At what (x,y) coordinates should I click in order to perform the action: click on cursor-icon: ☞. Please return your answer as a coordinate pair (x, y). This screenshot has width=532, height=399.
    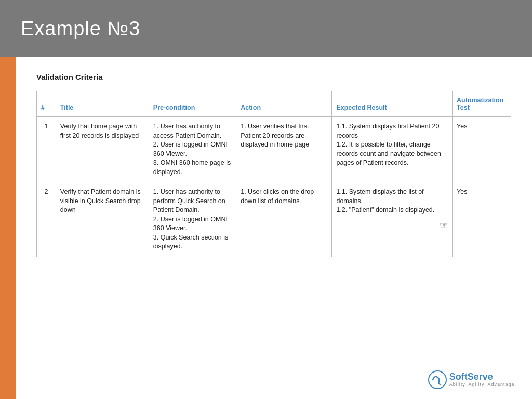
    Looking at the image, I should click on (444, 225).